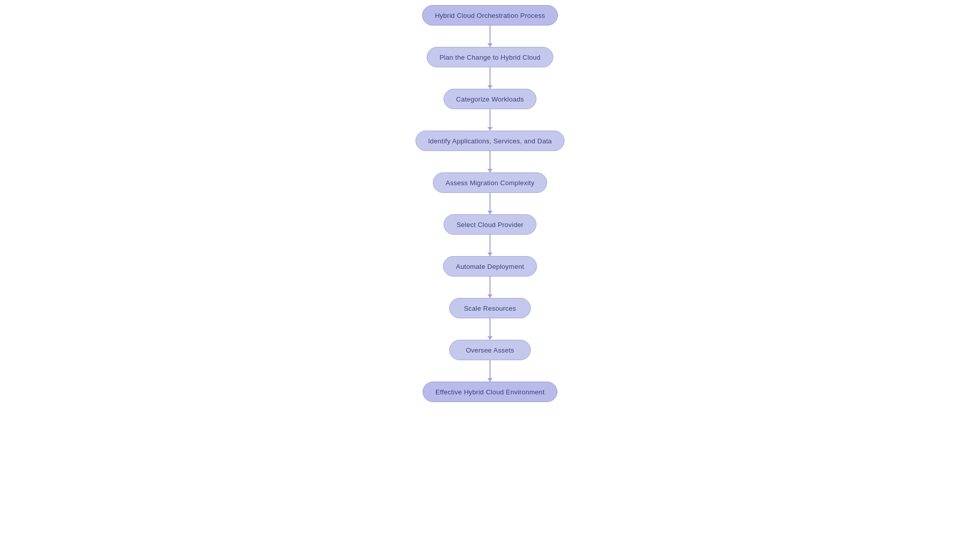 This screenshot has width=980, height=551. What do you see at coordinates (490, 266) in the screenshot?
I see `node-automate: Automate Deployment` at bounding box center [490, 266].